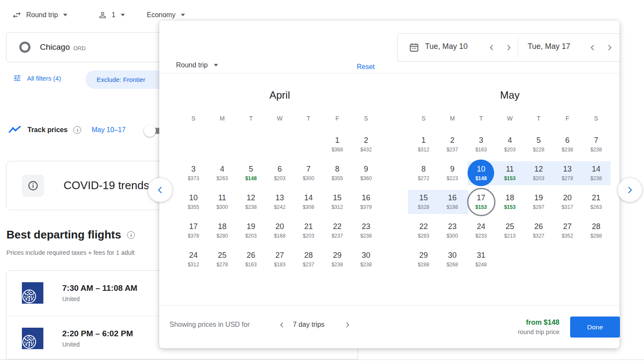  I want to click on trip-length-next-button, so click(347, 325).